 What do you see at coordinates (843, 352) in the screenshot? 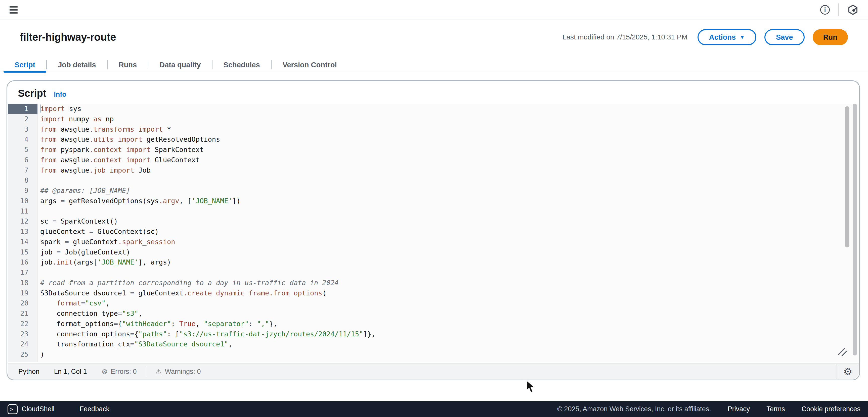
I see `resize-handle-icon` at bounding box center [843, 352].